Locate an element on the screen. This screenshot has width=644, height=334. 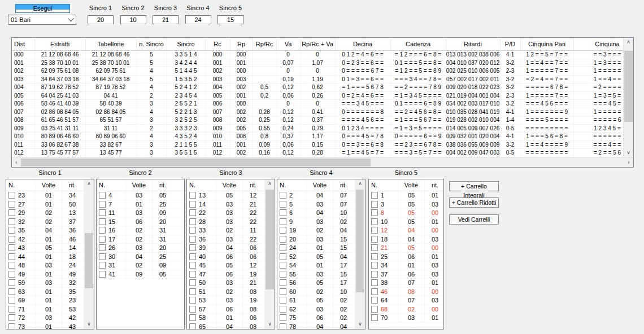
list-item: 11 03 09 is located at coordinates (140, 213).